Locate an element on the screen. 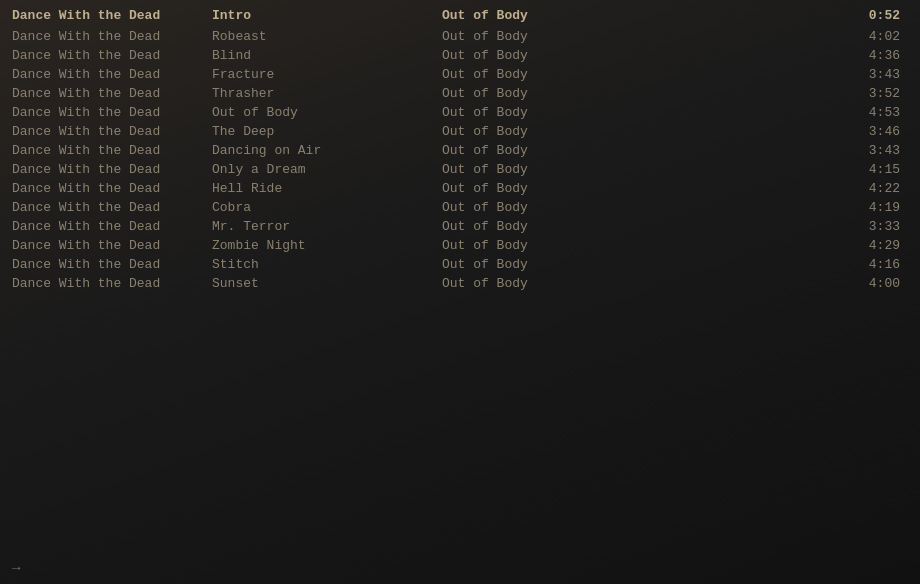 The image size is (920, 584). track-duration: 4:36 is located at coordinates (870, 56).